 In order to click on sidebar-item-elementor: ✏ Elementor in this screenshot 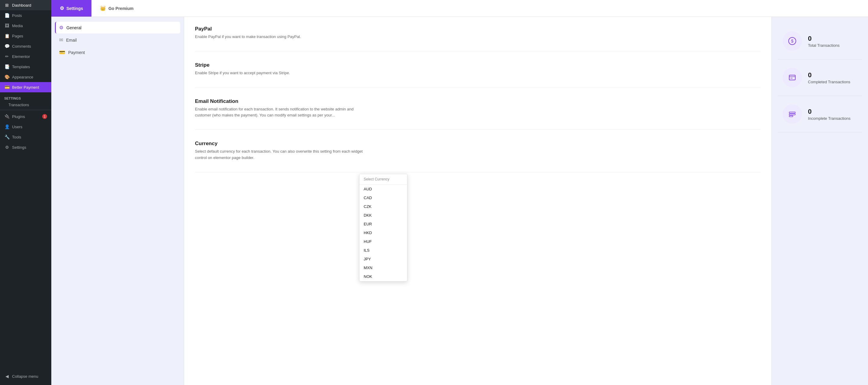, I will do `click(26, 57)`.